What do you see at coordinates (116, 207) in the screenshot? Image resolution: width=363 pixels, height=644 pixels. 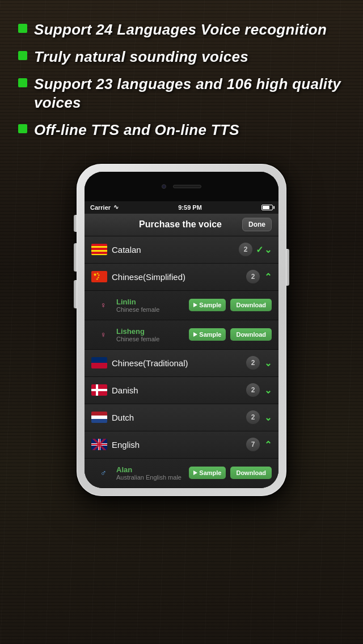 I see `wifi-icon: ∿` at bounding box center [116, 207].